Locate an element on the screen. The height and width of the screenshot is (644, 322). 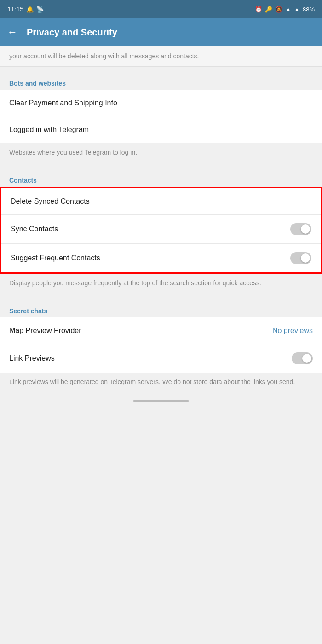
map-preview-item: Map Preview Provider No previews is located at coordinates (161, 331).